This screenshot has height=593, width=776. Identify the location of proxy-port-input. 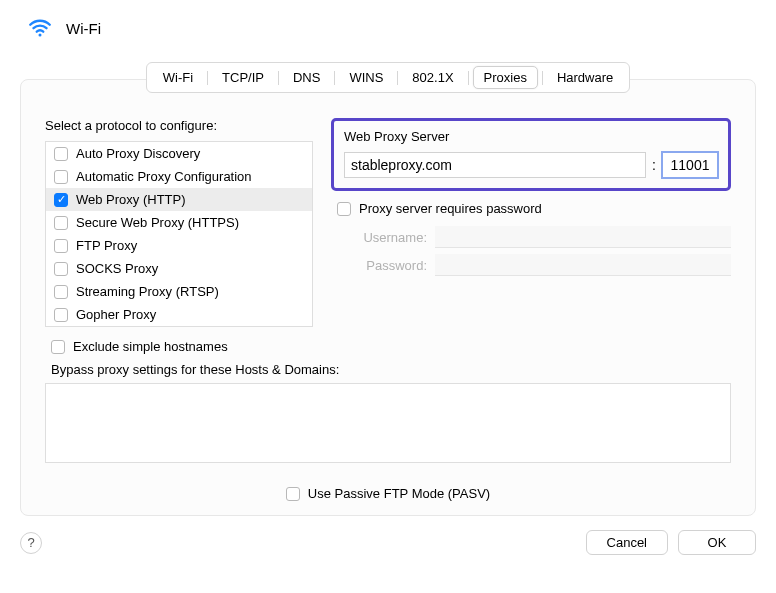
(690, 165).